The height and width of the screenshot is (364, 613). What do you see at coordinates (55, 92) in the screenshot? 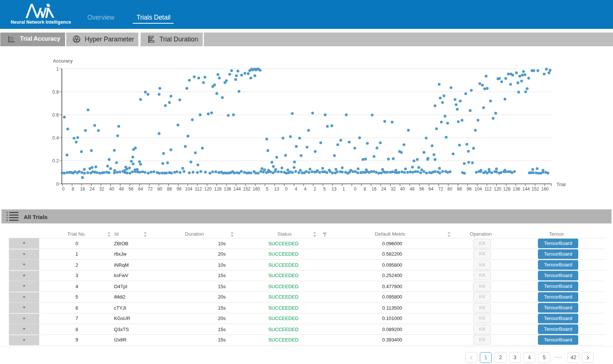
I see `svg-text: 0.8` at bounding box center [55, 92].